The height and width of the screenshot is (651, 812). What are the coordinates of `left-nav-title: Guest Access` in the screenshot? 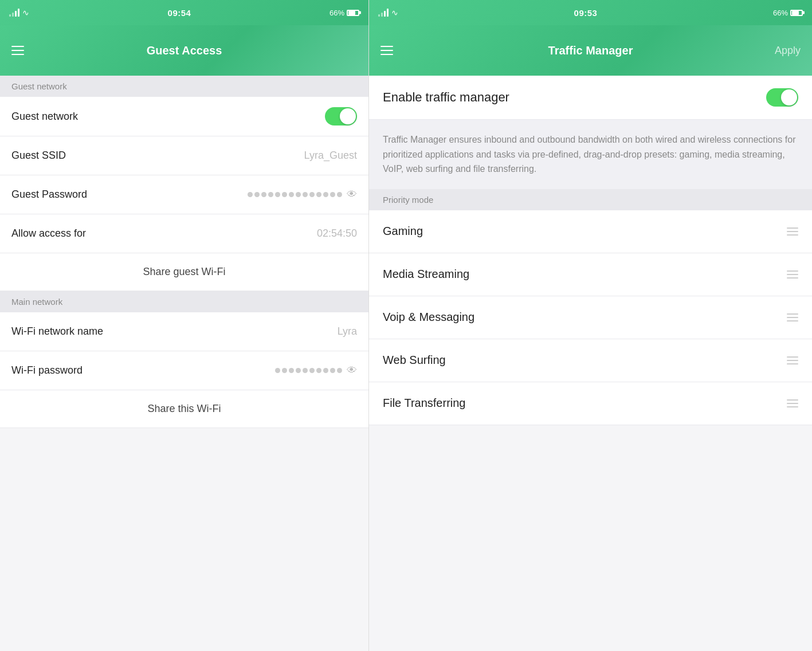 It's located at (185, 50).